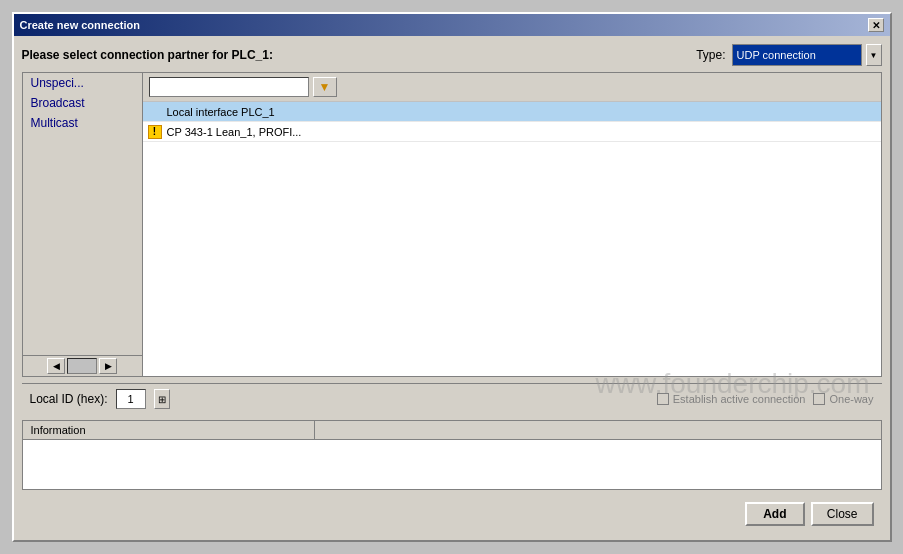 The height and width of the screenshot is (554, 903). I want to click on type-section: Type: UDP connection TCP connection ISO-…, so click(788, 55).